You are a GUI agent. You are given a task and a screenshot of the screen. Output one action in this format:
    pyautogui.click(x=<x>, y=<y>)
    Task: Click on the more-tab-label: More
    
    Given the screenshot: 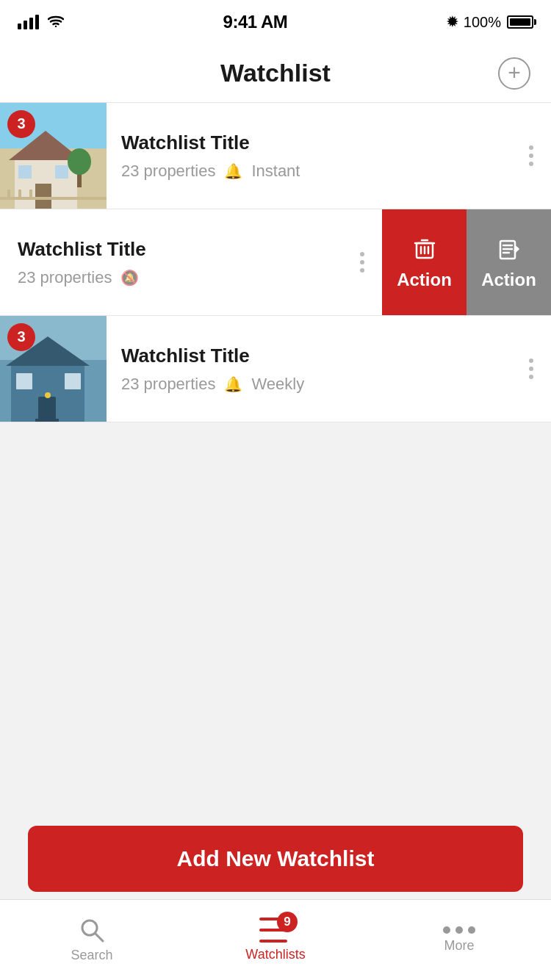 What is the action you would take?
    pyautogui.click(x=458, y=946)
    